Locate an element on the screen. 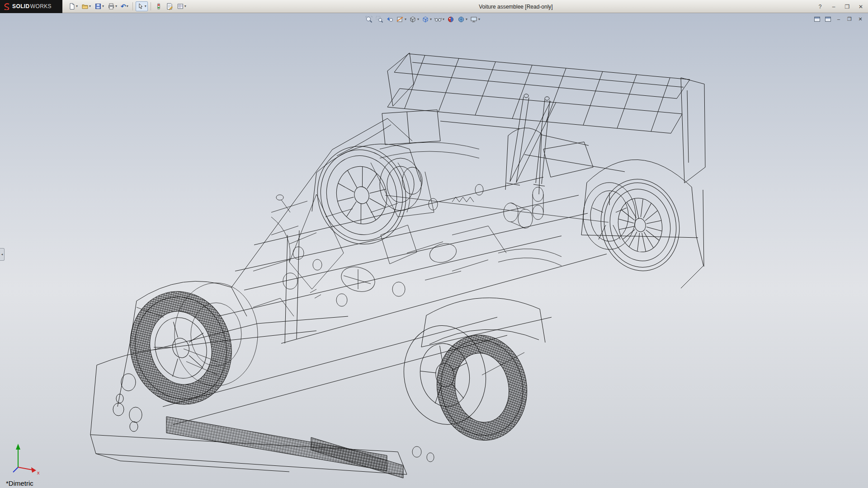  heads-up-toolbar: ▾ ▾ ▾ is located at coordinates (422, 19).